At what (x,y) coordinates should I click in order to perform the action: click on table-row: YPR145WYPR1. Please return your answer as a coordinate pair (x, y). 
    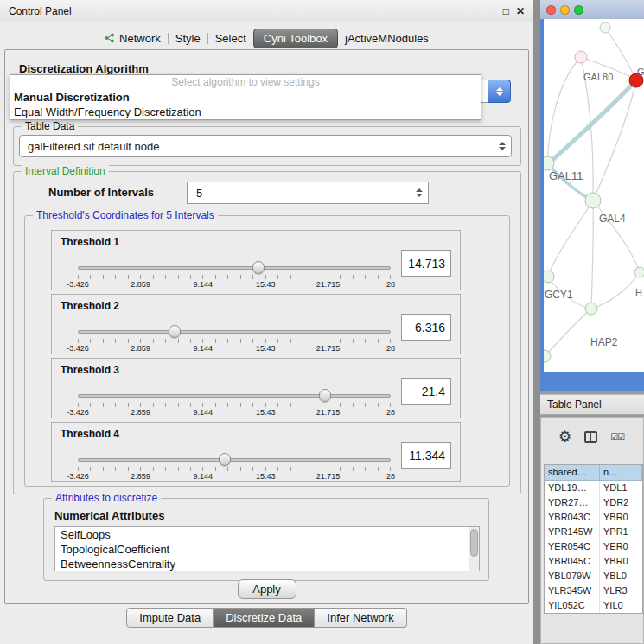
    Looking at the image, I should click on (593, 532).